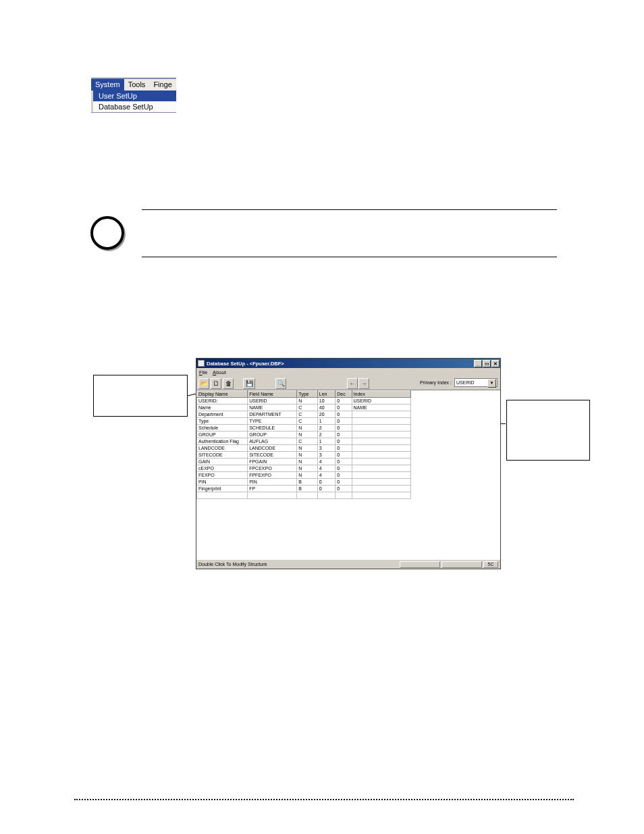 The height and width of the screenshot is (834, 644). Describe the element at coordinates (273, 482) in the screenshot. I see `cell-field: PIN` at that location.